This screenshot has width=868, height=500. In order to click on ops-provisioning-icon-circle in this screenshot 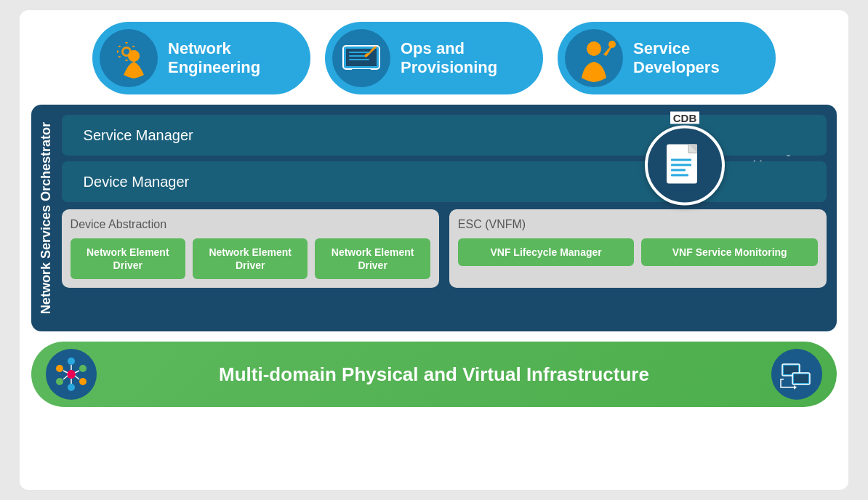, I will do `click(361, 58)`.